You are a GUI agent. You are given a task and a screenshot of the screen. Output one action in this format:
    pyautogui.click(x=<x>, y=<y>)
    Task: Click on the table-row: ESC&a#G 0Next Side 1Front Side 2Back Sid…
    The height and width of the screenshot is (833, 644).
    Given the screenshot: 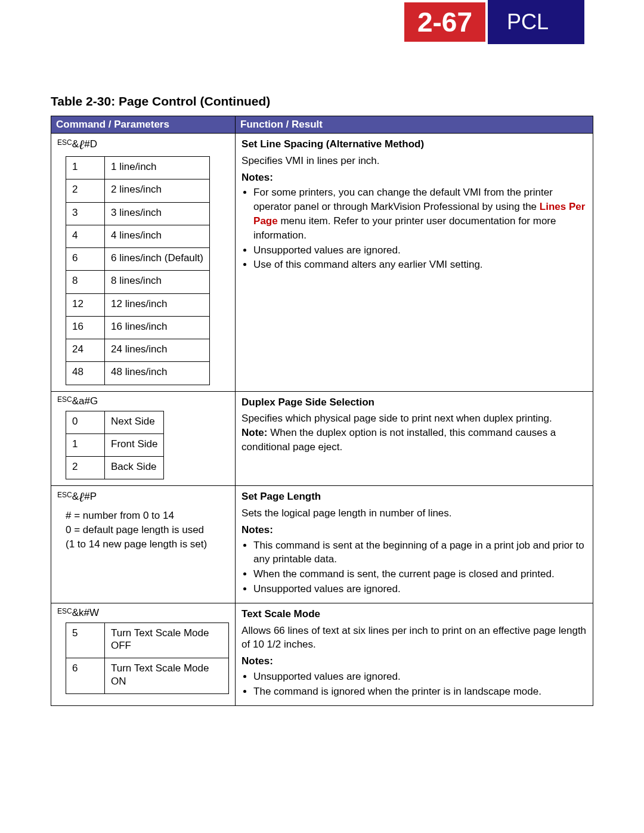 What is the action you would take?
    pyautogui.click(x=322, y=439)
    